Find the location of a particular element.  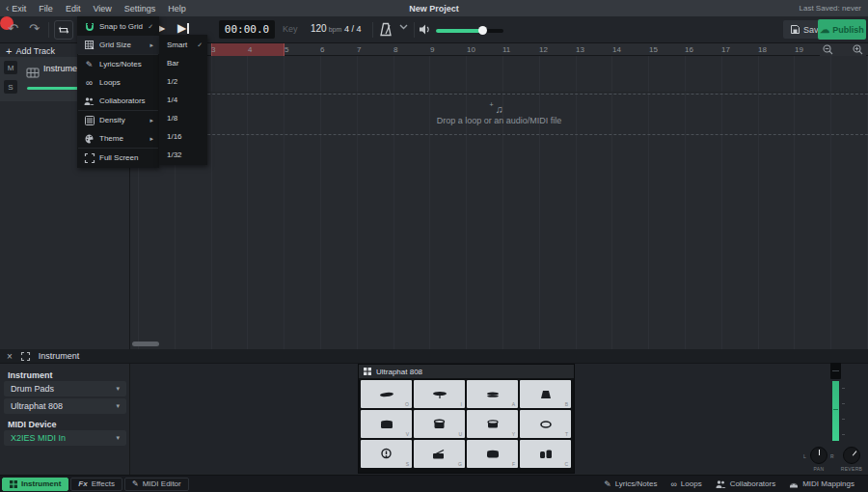

drum-pad: T is located at coordinates (546, 424).